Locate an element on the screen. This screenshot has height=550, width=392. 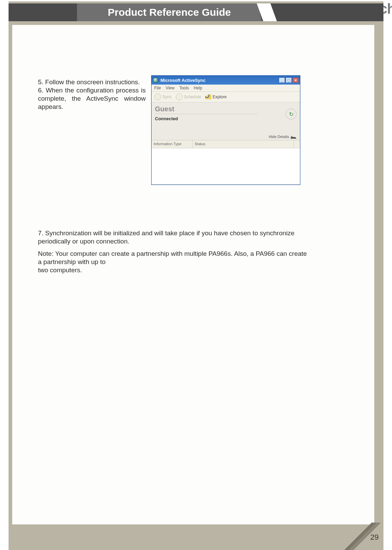
step-5: 5. Follow the onscreen instructions. is located at coordinates (89, 82).